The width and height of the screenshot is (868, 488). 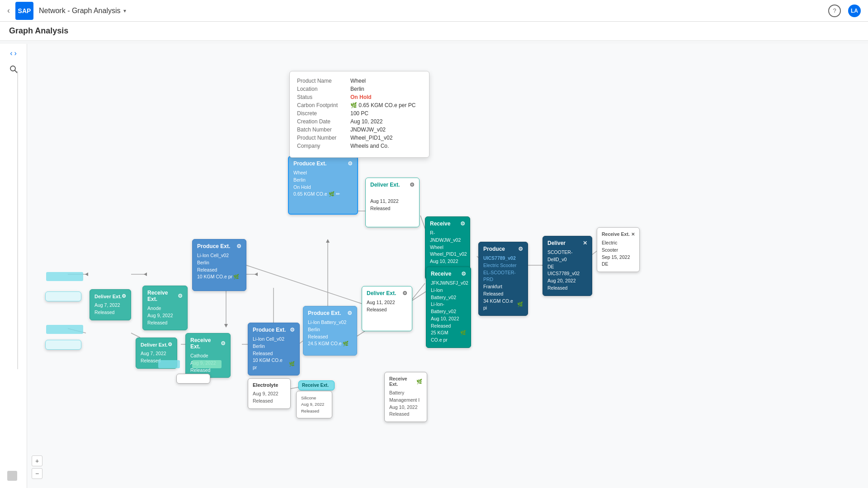 I want to click on node-deliver-ext-2: Deliver Ext. ⚙ Aug 11, 2022 Released, so click(x=387, y=309).